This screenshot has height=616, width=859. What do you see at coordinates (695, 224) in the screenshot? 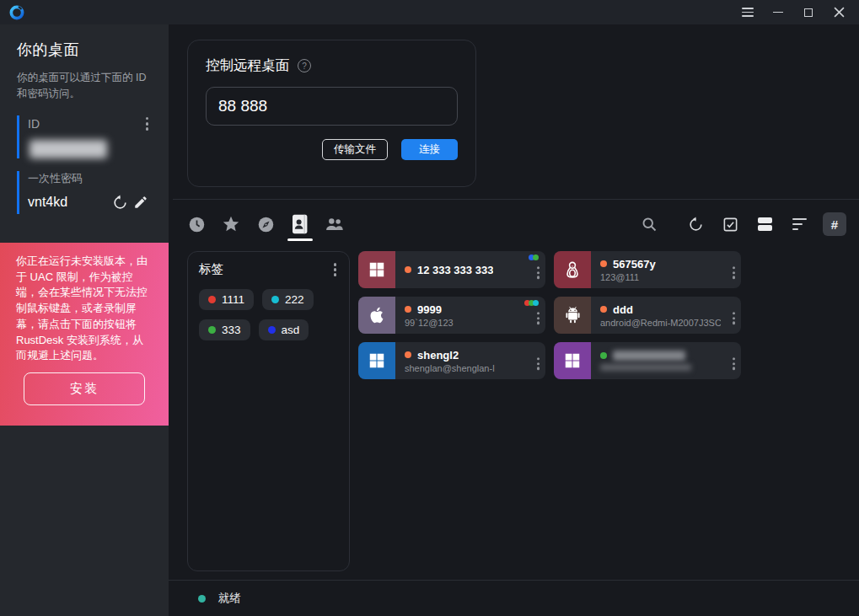
I see `refresh-button` at bounding box center [695, 224].